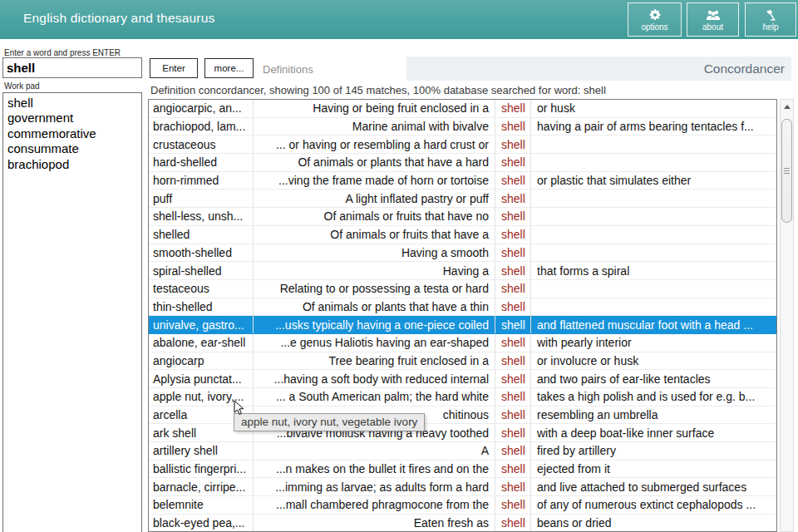 The width and height of the screenshot is (798, 532). Describe the element at coordinates (786, 106) in the screenshot. I see `scrollbar-up-button` at that location.